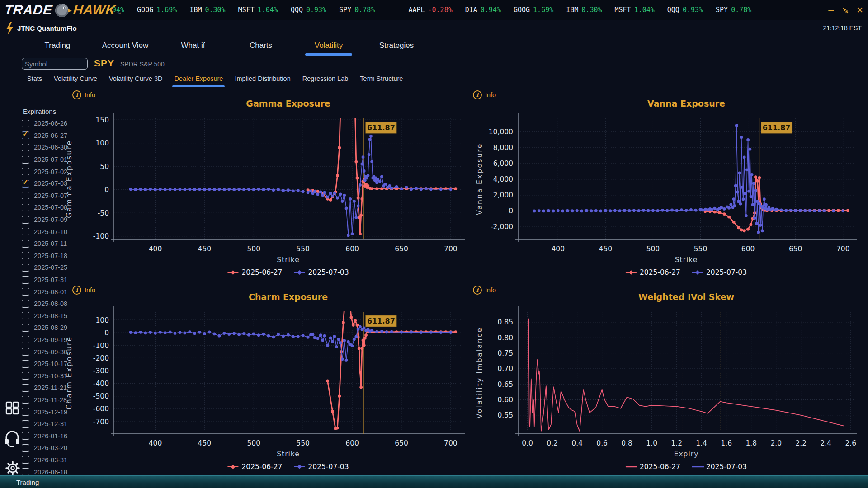 Image resolution: width=868 pixels, height=488 pixels. What do you see at coordinates (261, 47) in the screenshot?
I see `tab-charts: Charts` at bounding box center [261, 47].